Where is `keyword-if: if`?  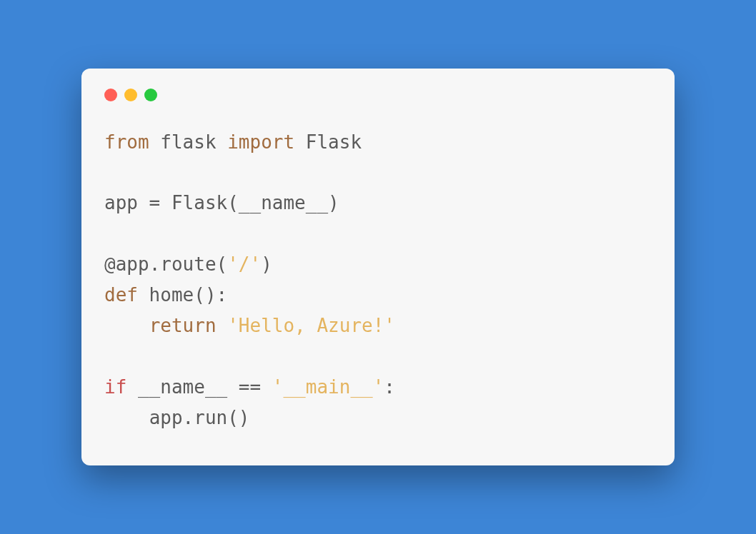
keyword-if: if is located at coordinates (116, 387).